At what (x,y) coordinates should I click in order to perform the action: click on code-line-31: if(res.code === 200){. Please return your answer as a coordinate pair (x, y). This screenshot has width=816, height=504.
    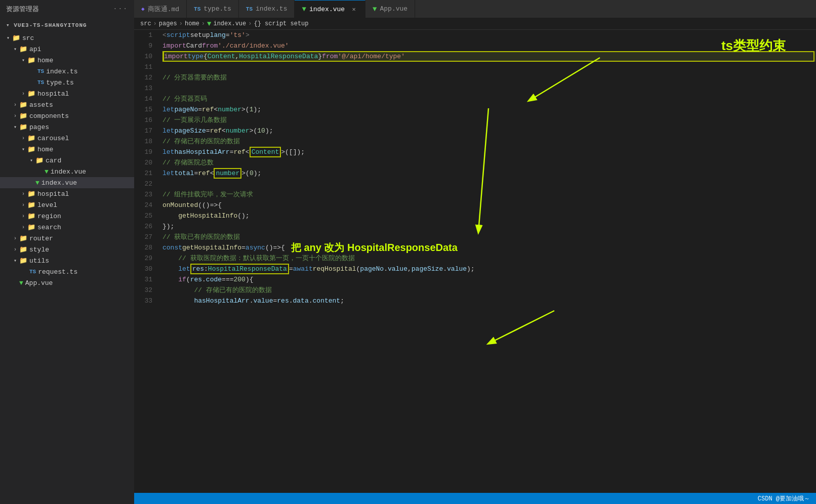
    Looking at the image, I should click on (489, 279).